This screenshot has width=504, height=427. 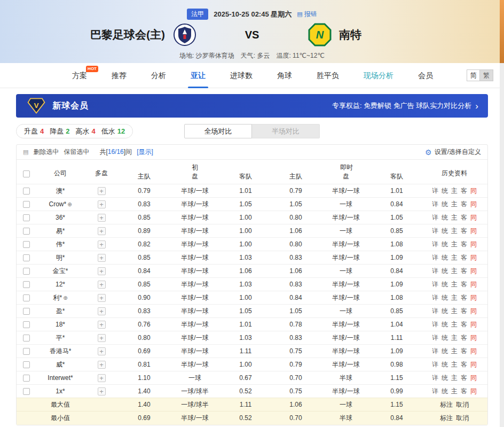 I want to click on full-match-toggle: 全场对比, so click(x=218, y=131).